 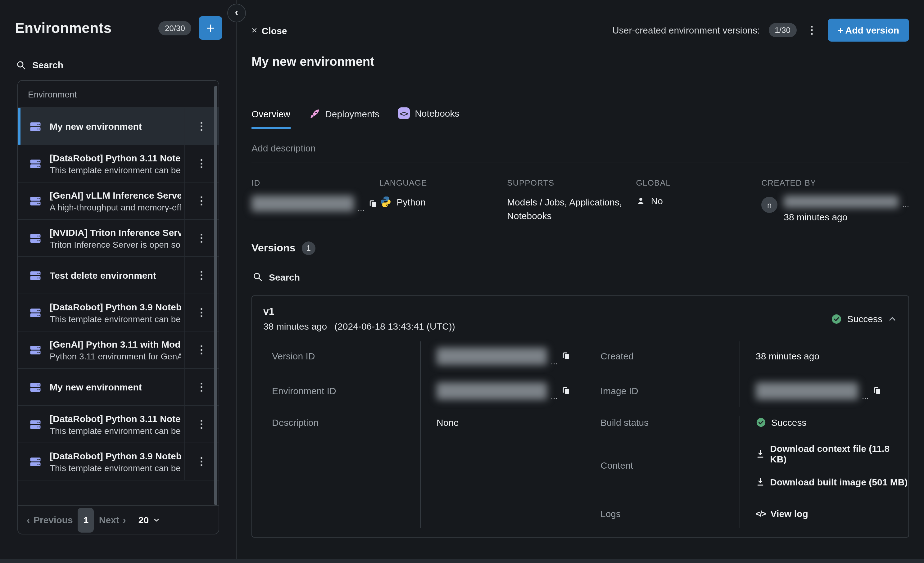 What do you see at coordinates (101, 163) in the screenshot?
I see `environment-row-main: [DataRobot] Python 3.11 Notebook B This …` at bounding box center [101, 163].